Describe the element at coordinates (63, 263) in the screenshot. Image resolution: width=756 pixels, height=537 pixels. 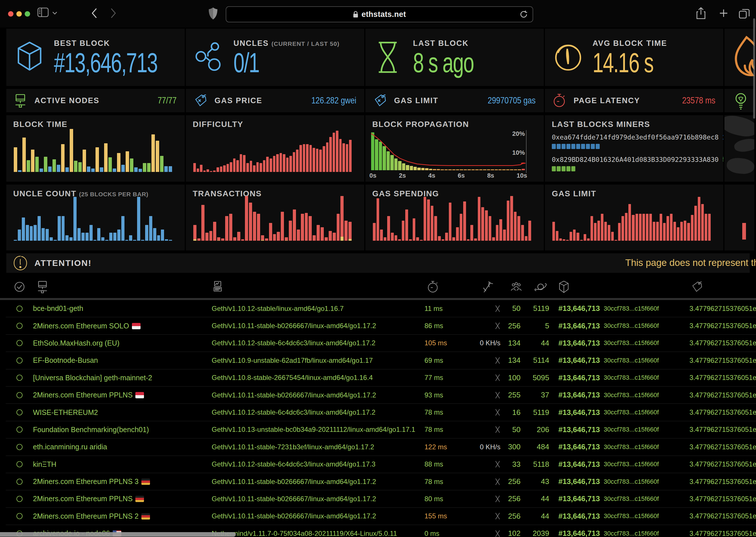
I see `attention-label: ATTENTION!` at that location.